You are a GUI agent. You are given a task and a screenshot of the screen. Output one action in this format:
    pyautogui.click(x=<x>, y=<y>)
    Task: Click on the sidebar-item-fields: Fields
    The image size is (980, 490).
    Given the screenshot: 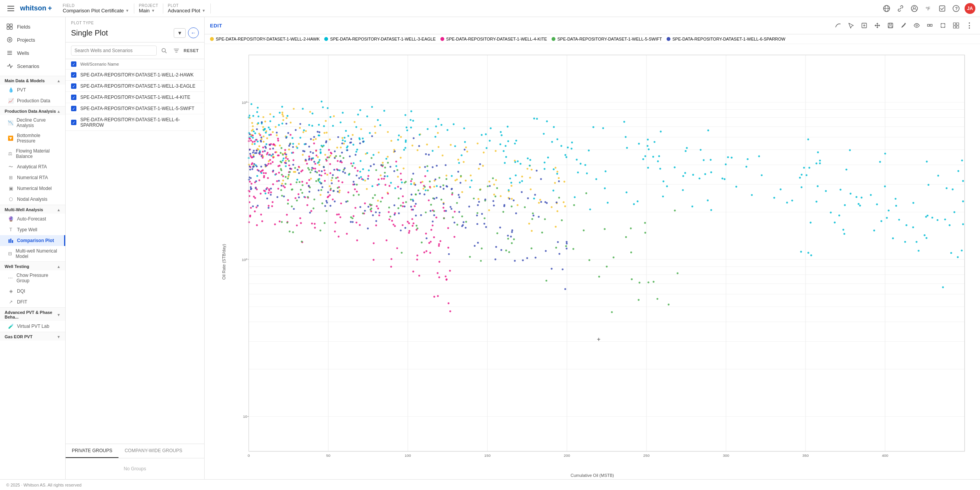 What is the action you would take?
    pyautogui.click(x=32, y=27)
    